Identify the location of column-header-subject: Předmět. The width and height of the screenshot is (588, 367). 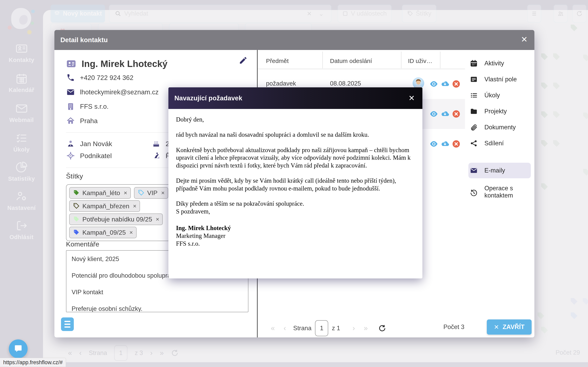
(277, 61).